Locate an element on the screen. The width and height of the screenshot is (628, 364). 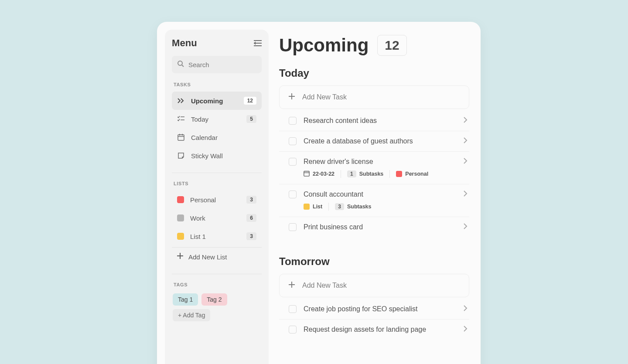
sticky-note-icon is located at coordinates (181, 156).